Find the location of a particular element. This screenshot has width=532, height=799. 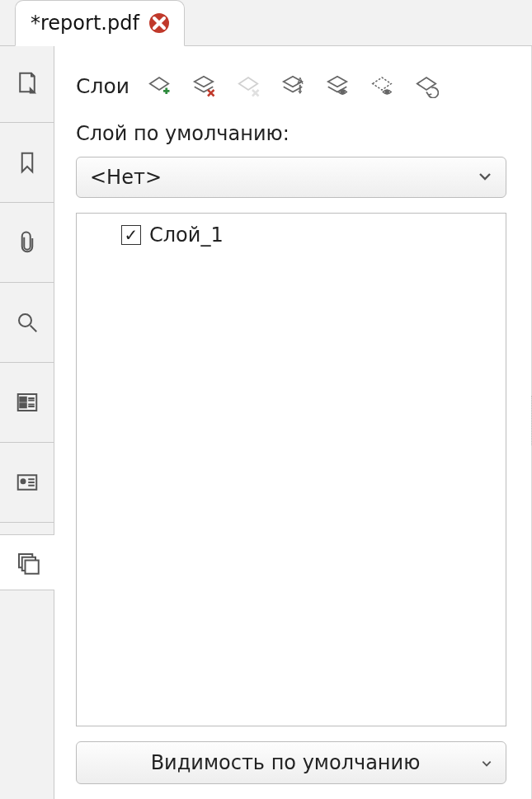

delete-layer-disabled-icon is located at coordinates (248, 86).